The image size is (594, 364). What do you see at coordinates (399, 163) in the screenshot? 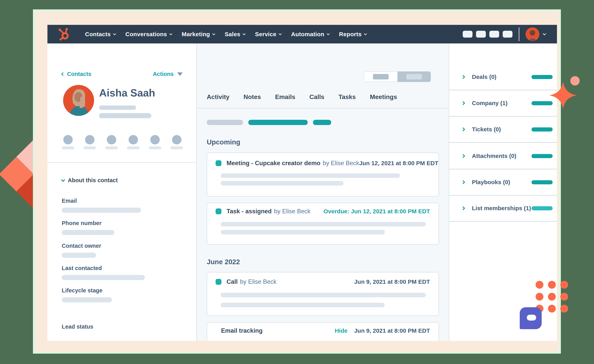
I see `card-timestamp: Jun 12, 2021 at 8:00 PM EDT` at bounding box center [399, 163].